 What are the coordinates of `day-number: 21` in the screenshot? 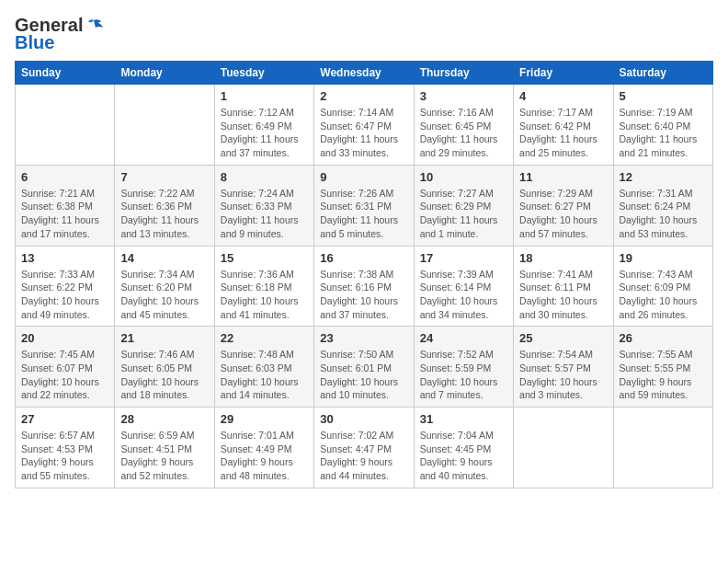 It's located at (164, 339).